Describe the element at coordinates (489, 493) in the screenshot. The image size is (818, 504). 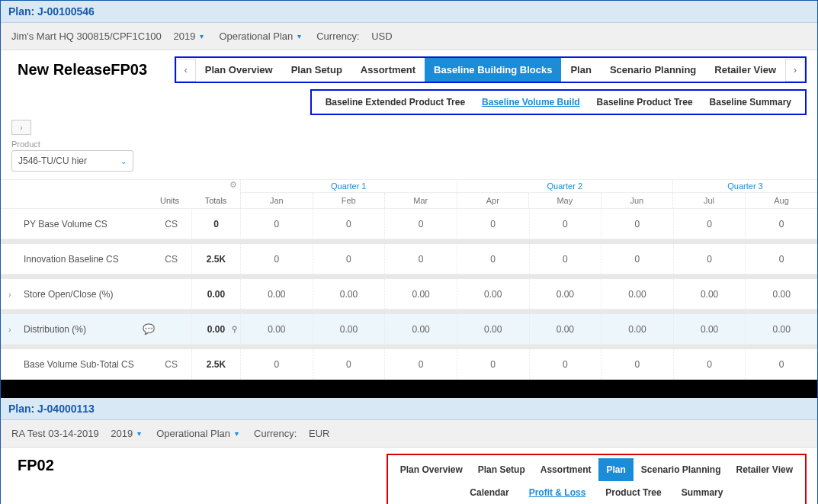
I see `subtab-calendar: Calendar` at that location.